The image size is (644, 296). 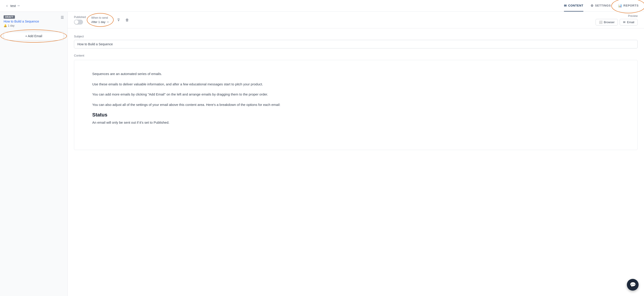 I want to click on timing-value: 1 day, so click(x=11, y=25).